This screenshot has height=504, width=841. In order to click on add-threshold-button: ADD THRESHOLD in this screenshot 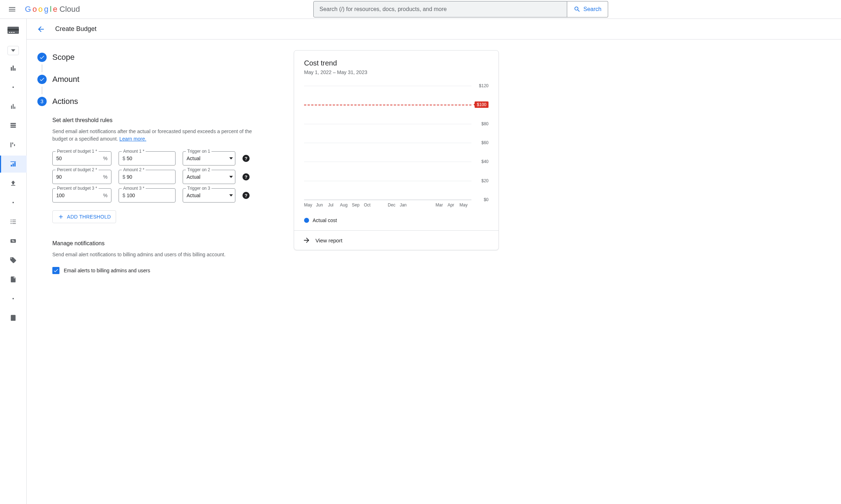, I will do `click(84, 217)`.